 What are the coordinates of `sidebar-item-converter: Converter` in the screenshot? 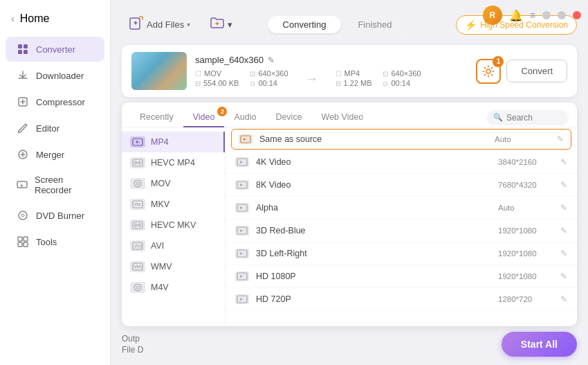 It's located at (55, 49).